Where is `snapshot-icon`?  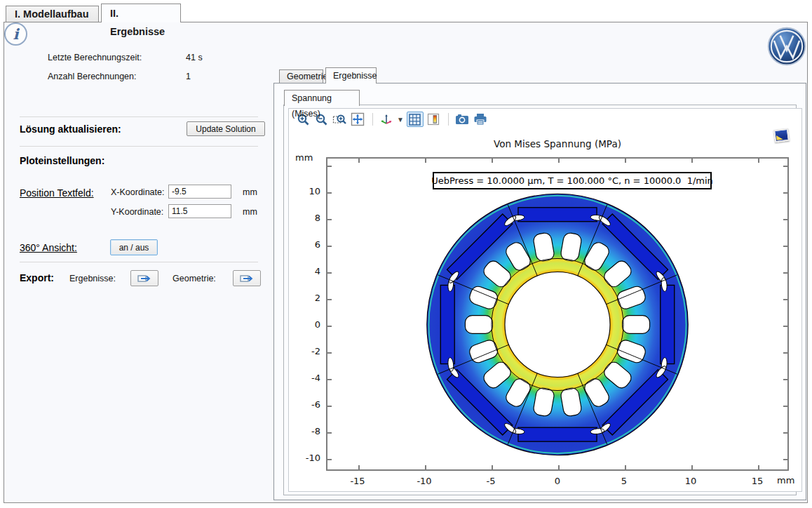
snapshot-icon is located at coordinates (462, 119).